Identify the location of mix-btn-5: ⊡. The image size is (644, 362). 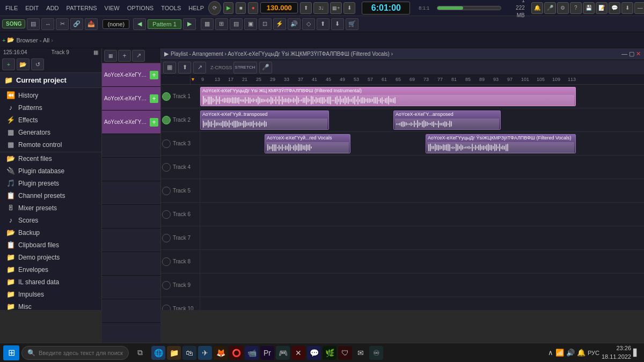
(265, 24).